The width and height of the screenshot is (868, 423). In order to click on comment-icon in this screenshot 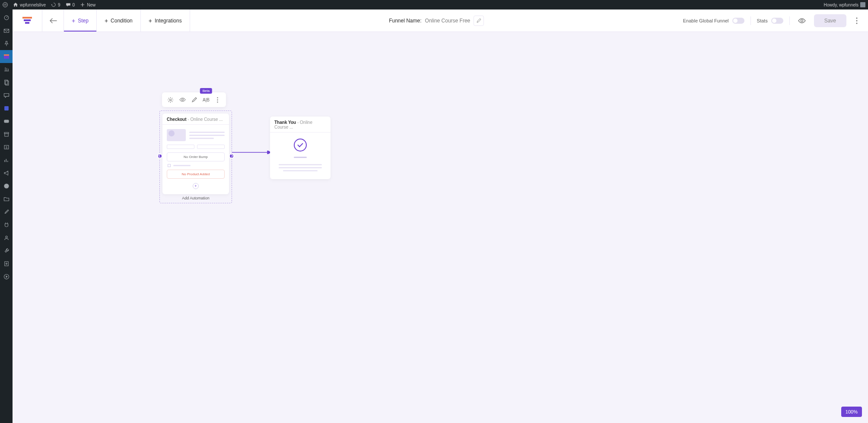, I will do `click(68, 5)`.